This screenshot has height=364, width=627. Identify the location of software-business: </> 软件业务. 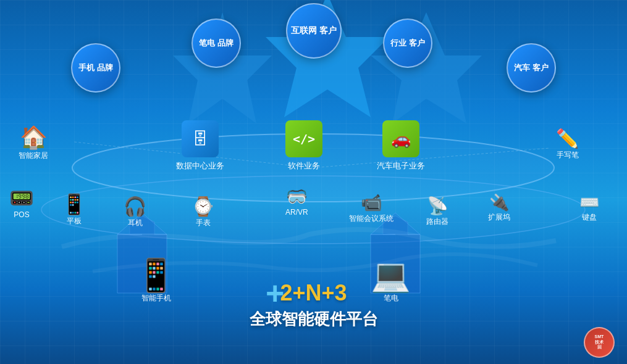
(304, 146).